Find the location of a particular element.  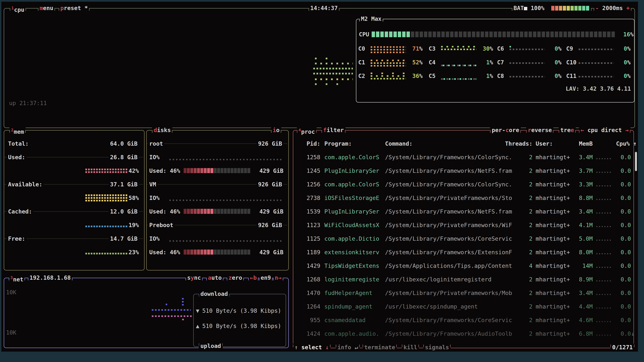

update-interval-control: - 2000ms + is located at coordinates (612, 8).